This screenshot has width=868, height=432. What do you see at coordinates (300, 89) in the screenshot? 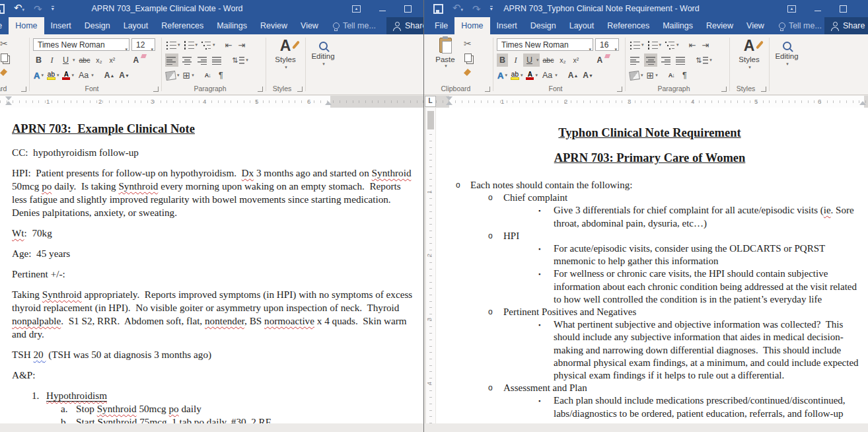
I see `styles-dialog-launcher` at bounding box center [300, 89].